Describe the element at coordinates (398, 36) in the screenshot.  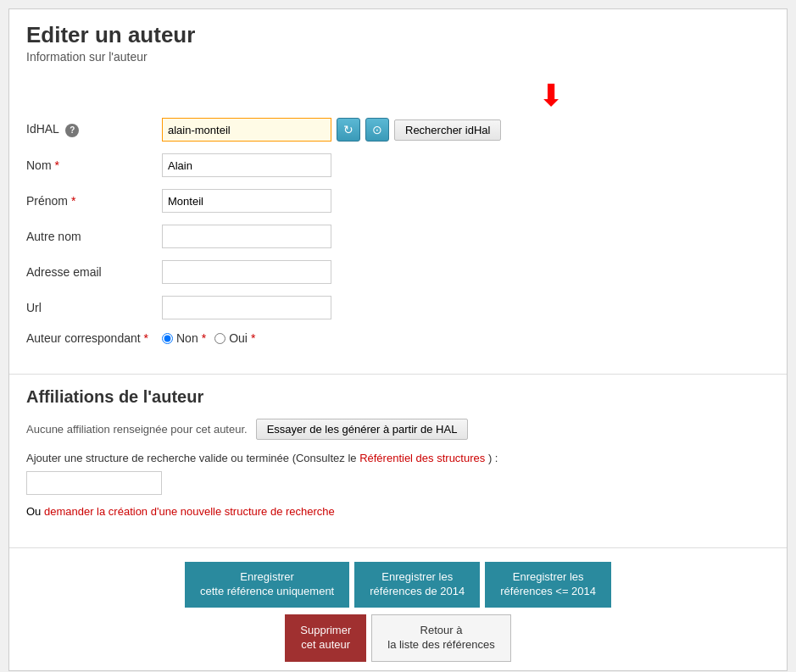
I see `page-title: Editer un auteur` at that location.